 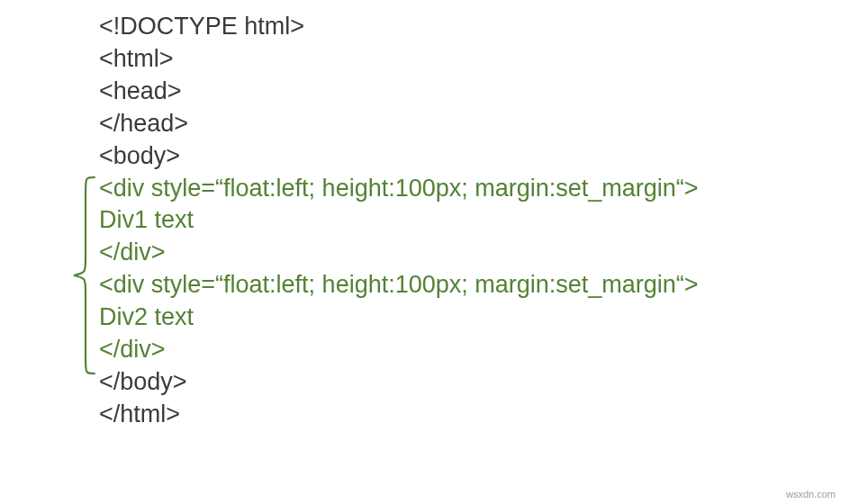 I want to click on curly-brace-icon, so click(x=84, y=275).